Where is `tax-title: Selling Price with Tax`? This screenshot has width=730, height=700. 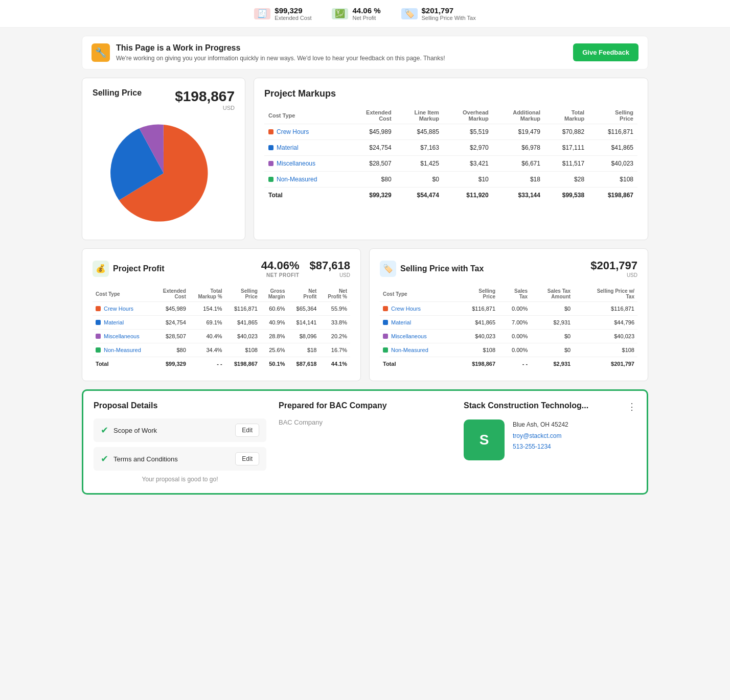 tax-title: Selling Price with Tax is located at coordinates (442, 269).